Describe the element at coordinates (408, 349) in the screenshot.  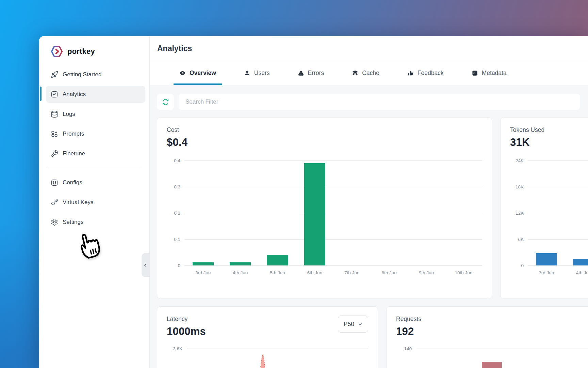
I see `y-axis-tick: 140` at that location.